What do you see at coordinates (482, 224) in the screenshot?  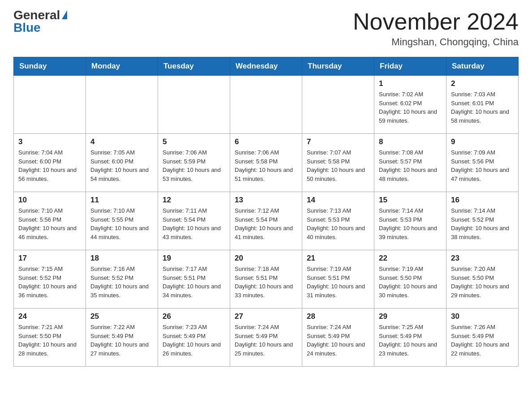 I see `day-info: Sunrise: 7:14 AMSunset: 5:52 PMDaylight:…` at bounding box center [482, 224].